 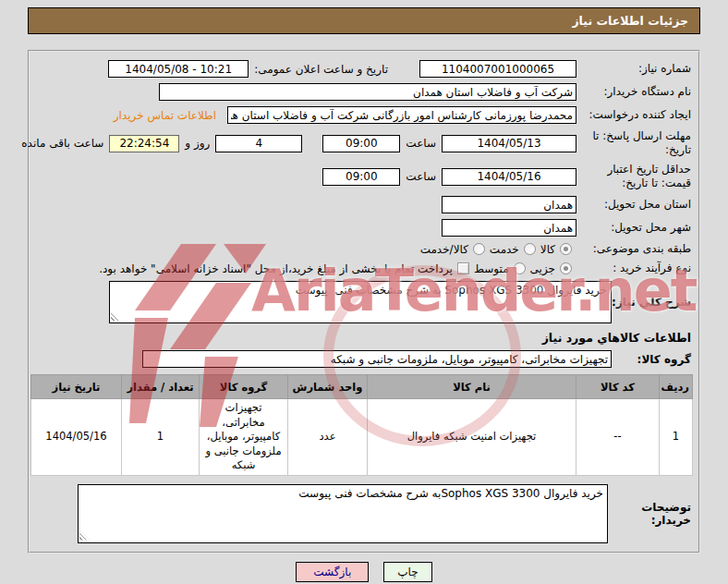 What do you see at coordinates (364, 359) in the screenshot?
I see `goods-group-row: گروه کالا:` at bounding box center [364, 359].